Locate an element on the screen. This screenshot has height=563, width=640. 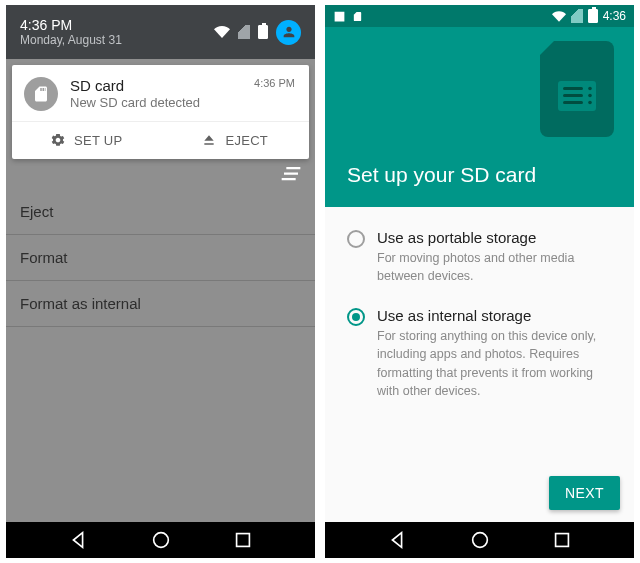
internal-desc: For storing anything on this device only… is located at coordinates (492, 364).